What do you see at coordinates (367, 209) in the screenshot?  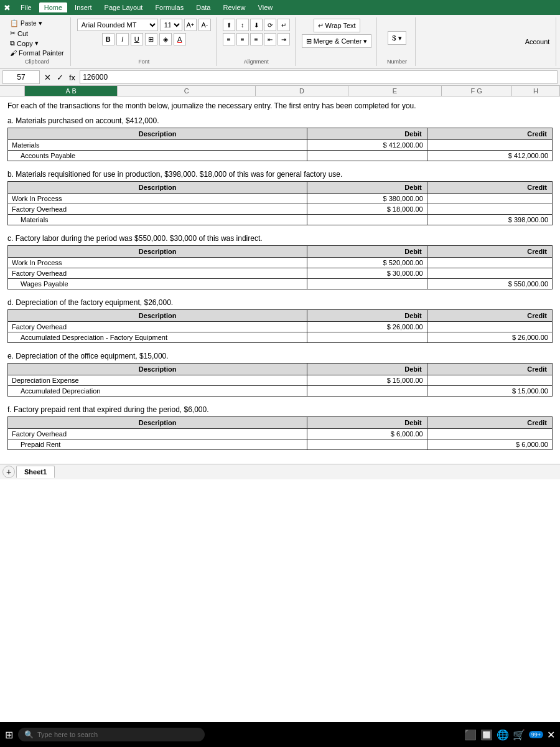 I see `debit-cell: $ 18,000.00` at bounding box center [367, 209].